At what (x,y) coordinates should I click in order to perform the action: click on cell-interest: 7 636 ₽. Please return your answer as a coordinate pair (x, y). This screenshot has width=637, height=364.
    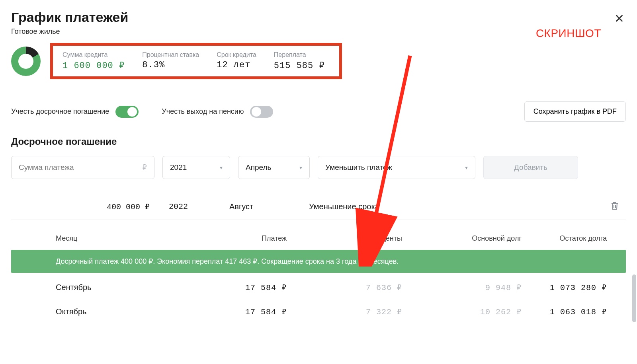
    Looking at the image, I should click on (356, 287).